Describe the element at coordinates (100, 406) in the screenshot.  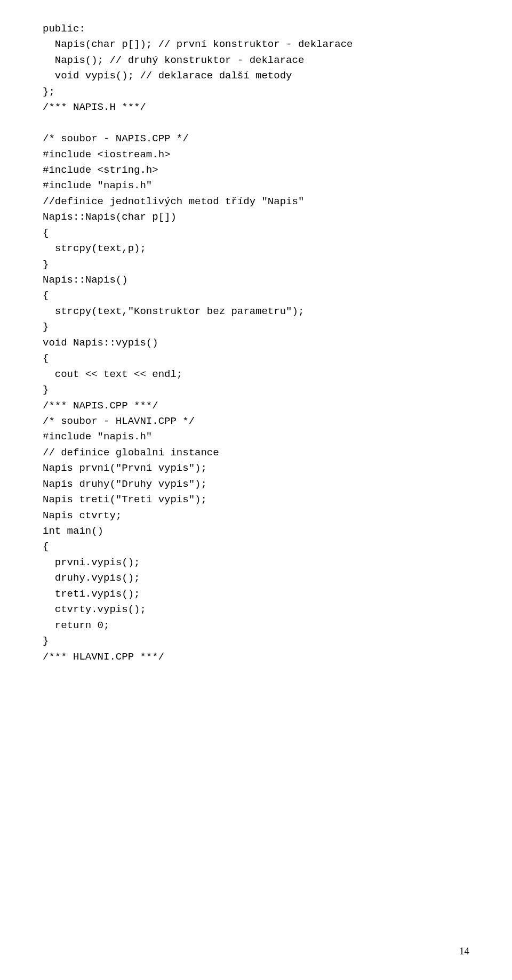
I see `code-line: /*** NAPIS.CPP ***/` at that location.